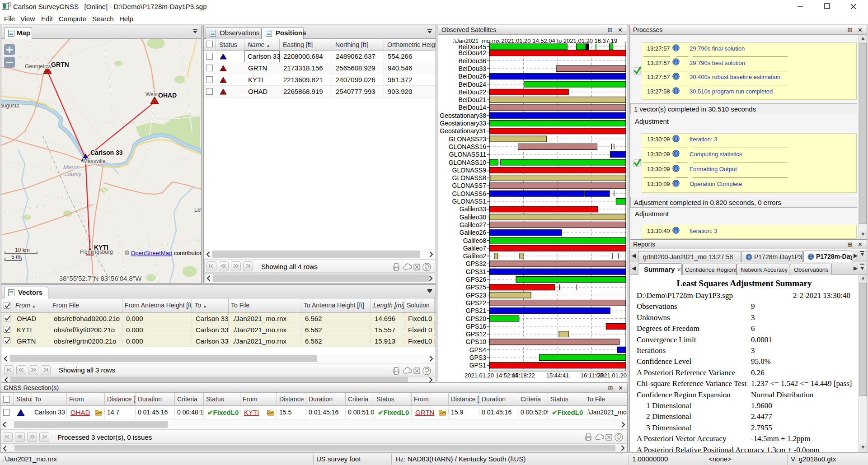  I want to click on svg-text: GLONASS9, so click(469, 170).